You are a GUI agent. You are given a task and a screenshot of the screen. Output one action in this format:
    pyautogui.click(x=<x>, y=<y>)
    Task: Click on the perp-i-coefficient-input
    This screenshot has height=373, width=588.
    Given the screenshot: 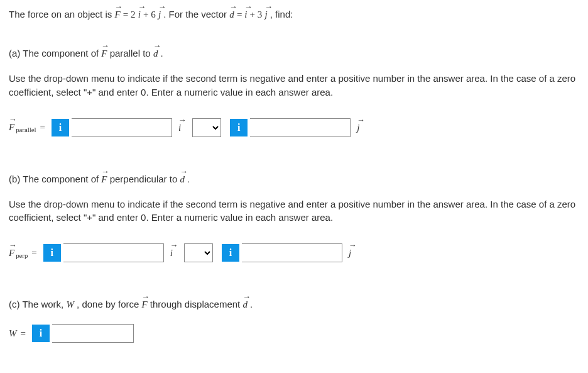 What is the action you would take?
    pyautogui.click(x=114, y=253)
    